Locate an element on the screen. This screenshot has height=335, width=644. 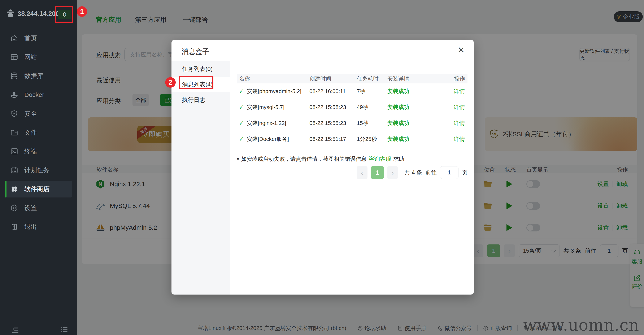
site-watermark: www.uomn.cn is located at coordinates (581, 325).